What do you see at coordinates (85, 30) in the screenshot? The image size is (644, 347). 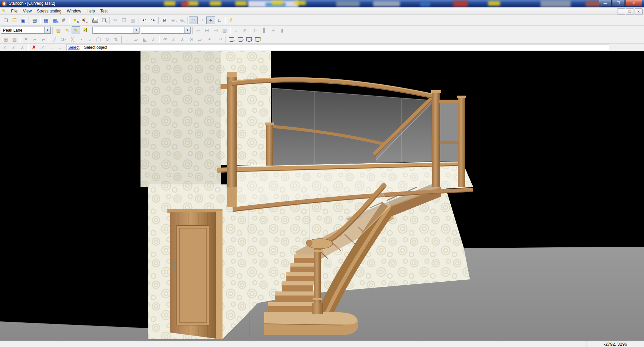 I see `z-order-icon: Z` at bounding box center [85, 30].